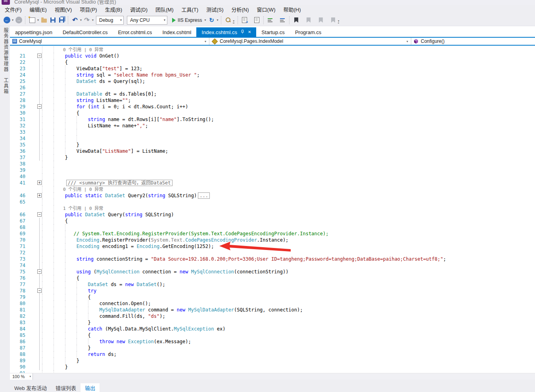 This screenshot has height=392, width=535. I want to click on menu-item: 窗口(W), so click(267, 10).